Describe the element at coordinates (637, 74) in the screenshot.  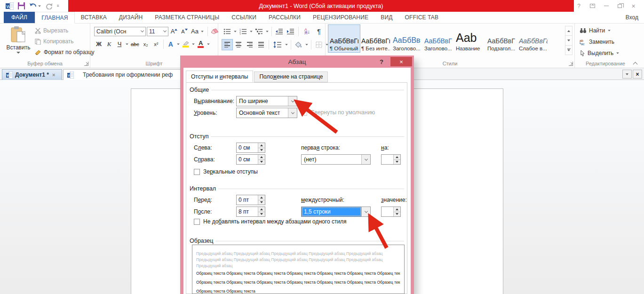
I see `tab-bar-close-button: ×` at that location.